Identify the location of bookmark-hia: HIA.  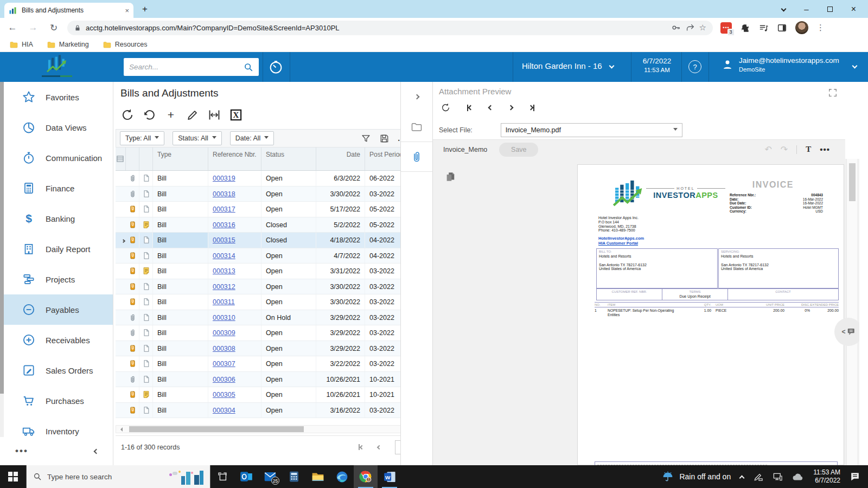
(22, 44).